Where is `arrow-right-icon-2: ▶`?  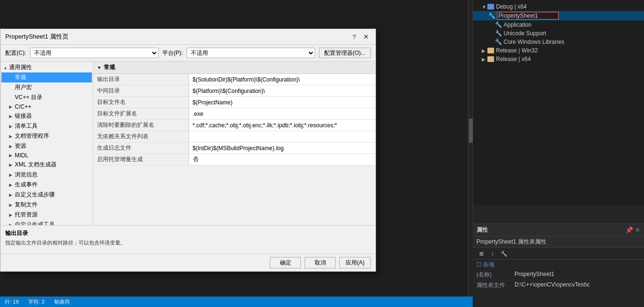 arrow-right-icon-2: ▶ is located at coordinates (484, 59).